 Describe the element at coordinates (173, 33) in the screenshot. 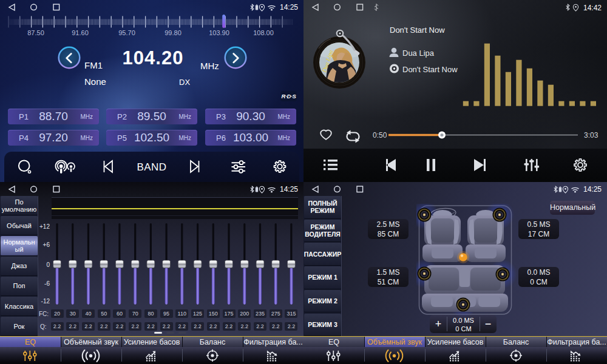

I see `svg-text: 99.80` at that location.